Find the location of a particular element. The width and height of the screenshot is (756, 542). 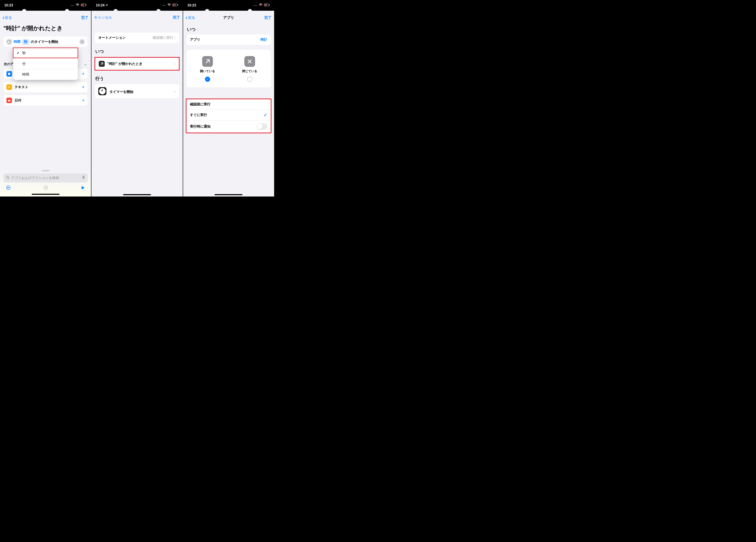

clock-app-icon is located at coordinates (102, 91).